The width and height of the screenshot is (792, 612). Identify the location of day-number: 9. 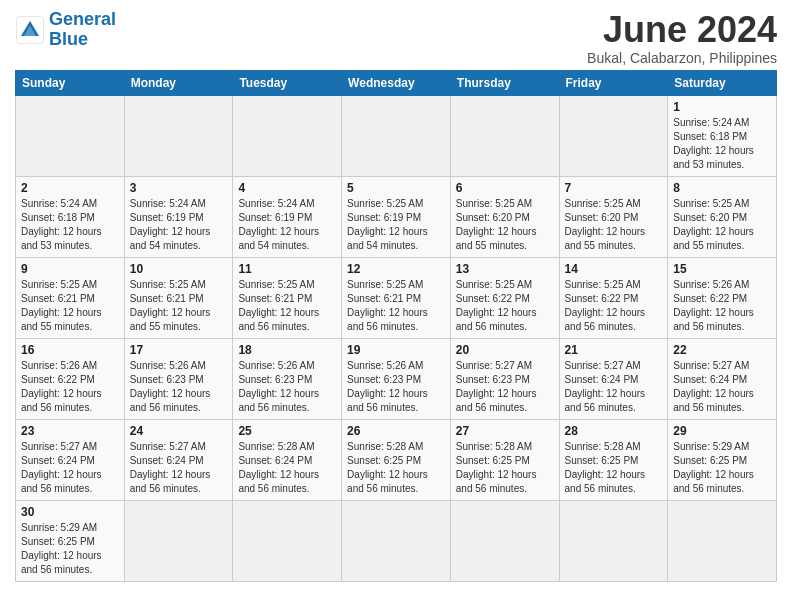
(70, 269).